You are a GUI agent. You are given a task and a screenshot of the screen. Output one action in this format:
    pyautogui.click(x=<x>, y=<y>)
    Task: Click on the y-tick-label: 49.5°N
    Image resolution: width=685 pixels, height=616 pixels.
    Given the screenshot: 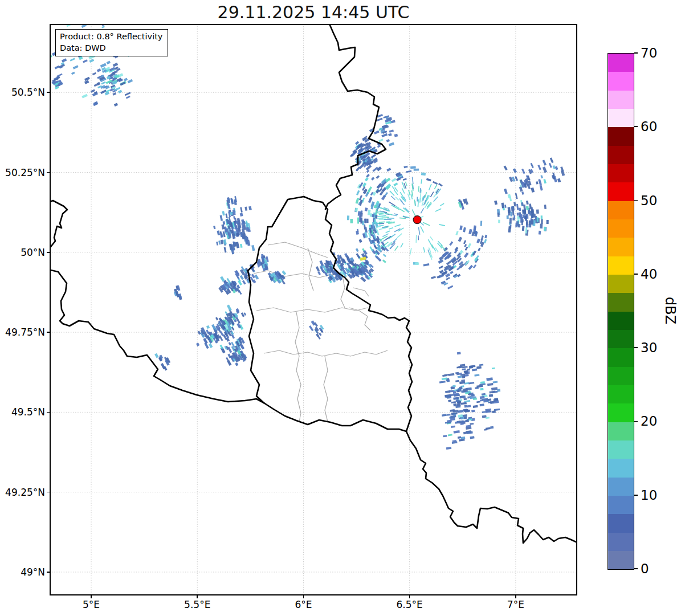 What is the action you would take?
    pyautogui.click(x=23, y=412)
    